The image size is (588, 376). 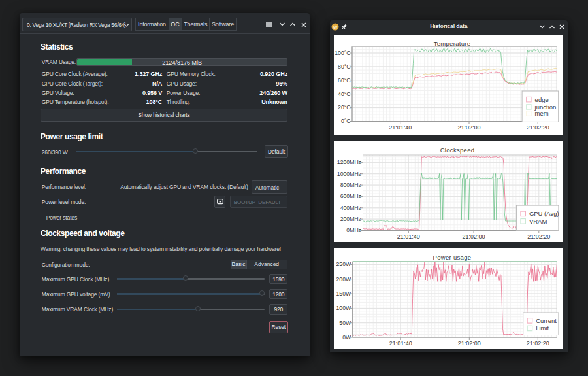 What do you see at coordinates (345, 323) in the screenshot?
I see `svg-text: 50W` at bounding box center [345, 323].